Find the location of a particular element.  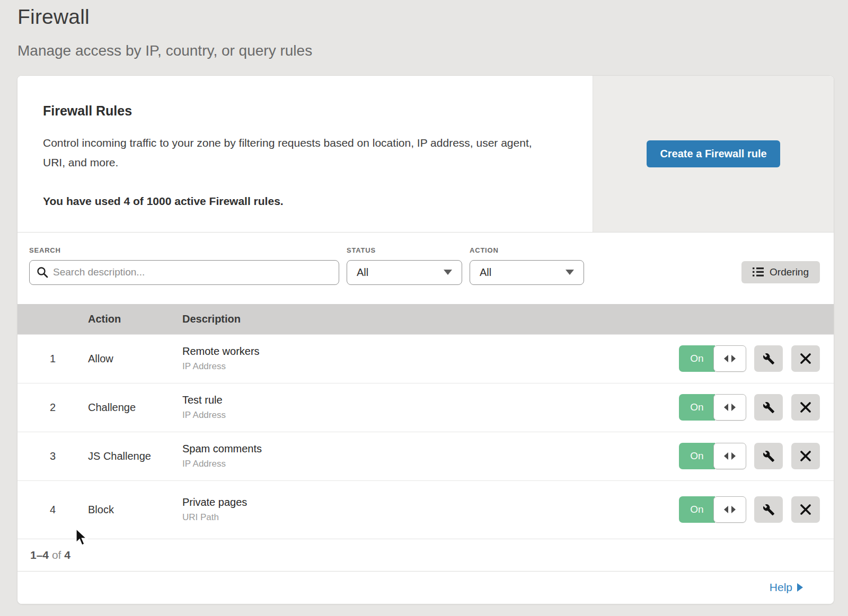

rule-description: Private pages URI Path is located at coordinates (430, 510).